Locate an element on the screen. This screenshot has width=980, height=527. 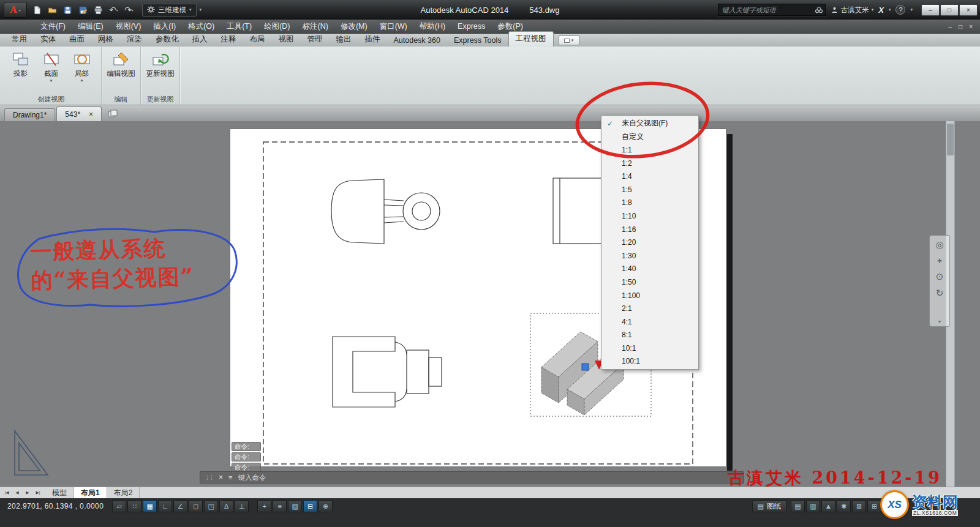
annotation-scale-icon: ▲ is located at coordinates (828, 506).